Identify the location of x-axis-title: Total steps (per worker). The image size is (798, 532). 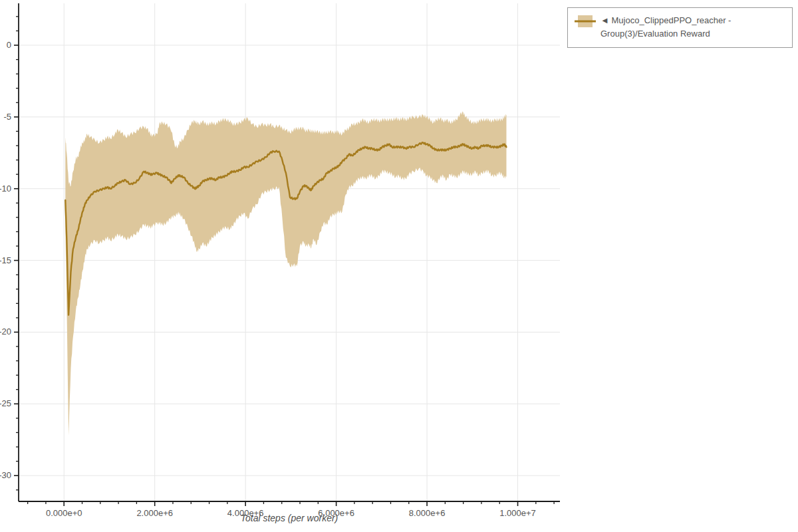
(289, 518).